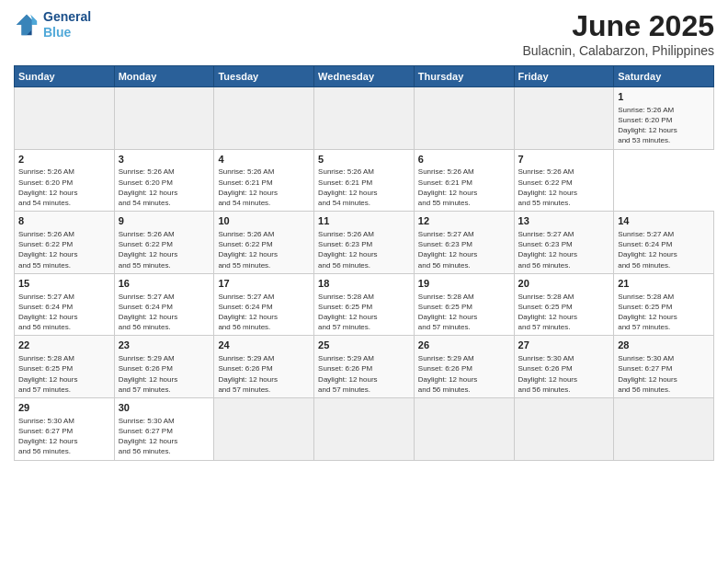  Describe the element at coordinates (664, 77) in the screenshot. I see `col-saturday: Saturday` at that location.